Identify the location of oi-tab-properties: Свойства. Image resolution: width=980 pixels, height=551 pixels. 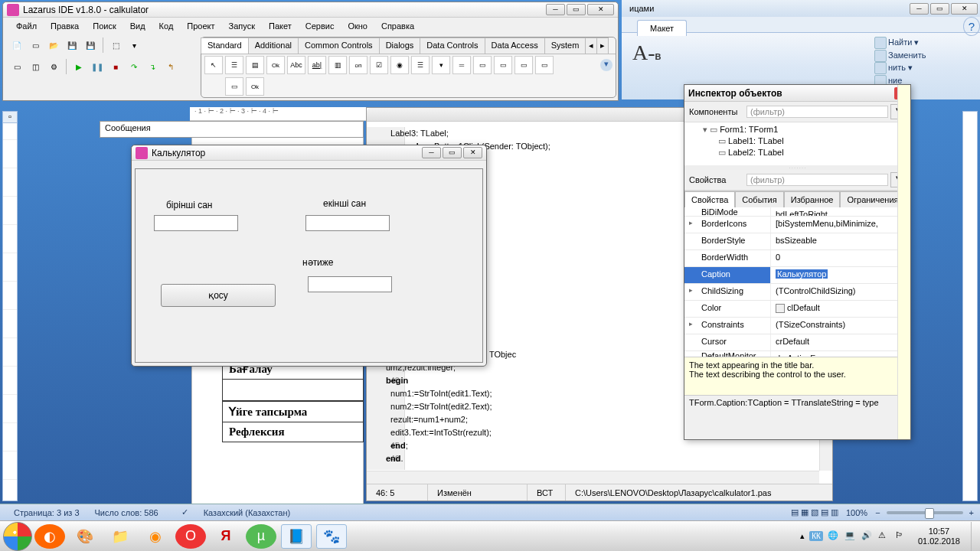
(710, 199).